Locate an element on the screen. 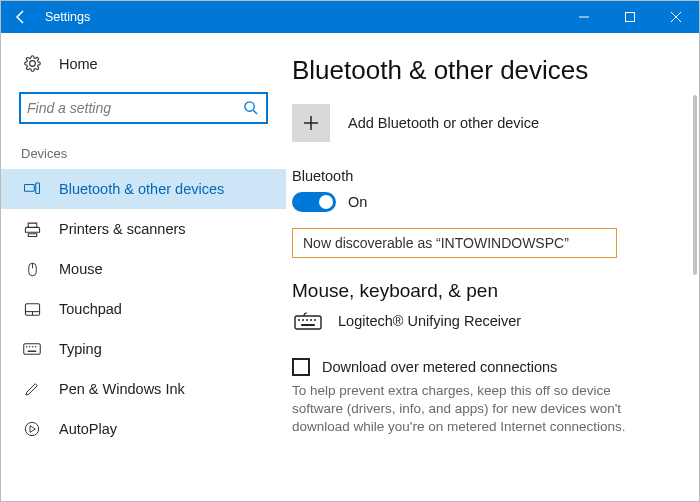 Image resolution: width=700 pixels, height=502 pixels. sidebar-item-bluetooth: Bluetooth & other devices is located at coordinates (144, 189).